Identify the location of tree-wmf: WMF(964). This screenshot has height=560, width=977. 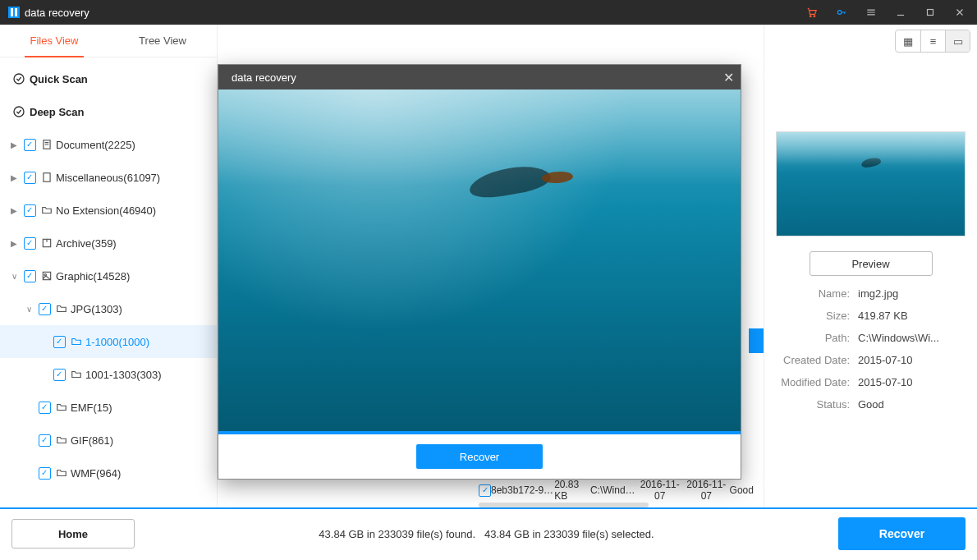
(108, 473).